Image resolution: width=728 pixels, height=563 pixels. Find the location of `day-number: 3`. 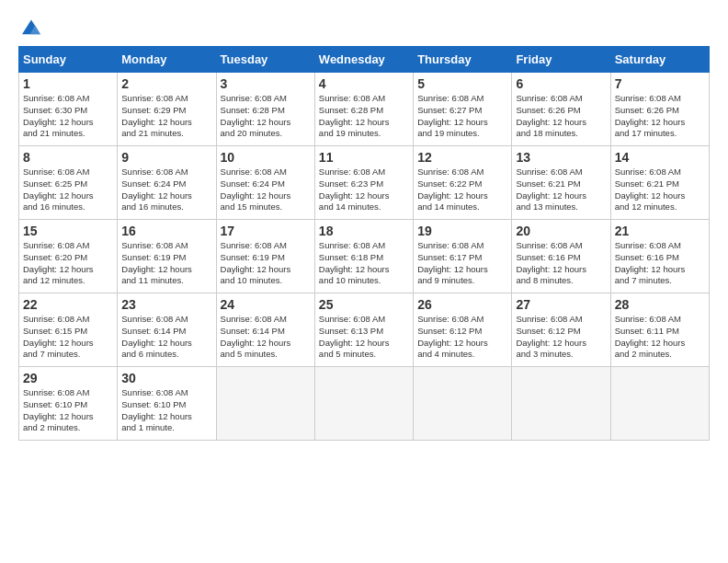

day-number: 3 is located at coordinates (266, 84).